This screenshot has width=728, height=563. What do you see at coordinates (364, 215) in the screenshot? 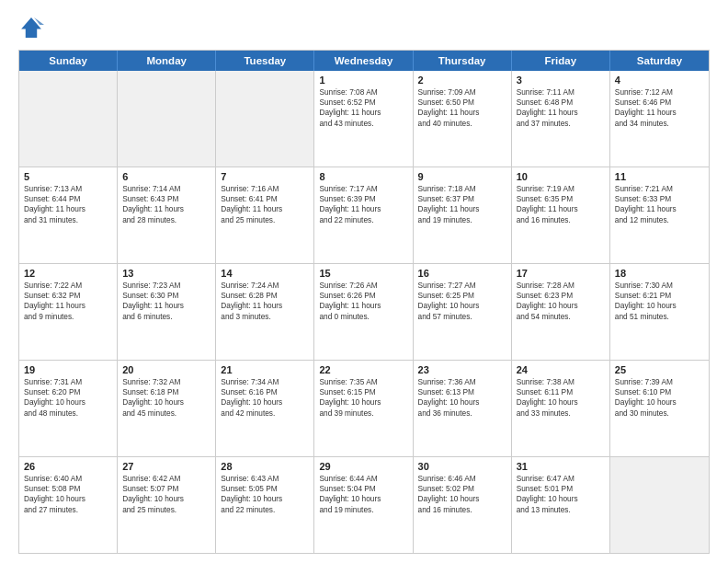
I see `calendar-cell-8: 8Sunrise: 7:17 AMSunset: 6:39 PMDaylight…` at bounding box center [364, 215].